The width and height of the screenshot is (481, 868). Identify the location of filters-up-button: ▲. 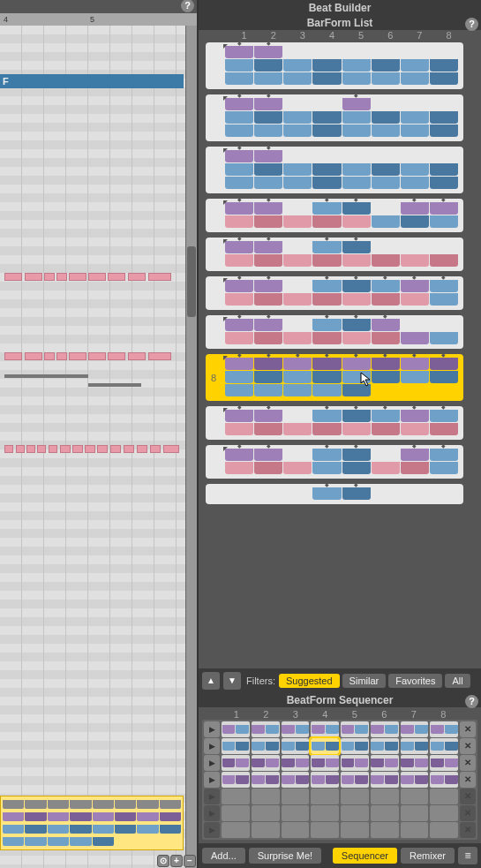
(211, 681).